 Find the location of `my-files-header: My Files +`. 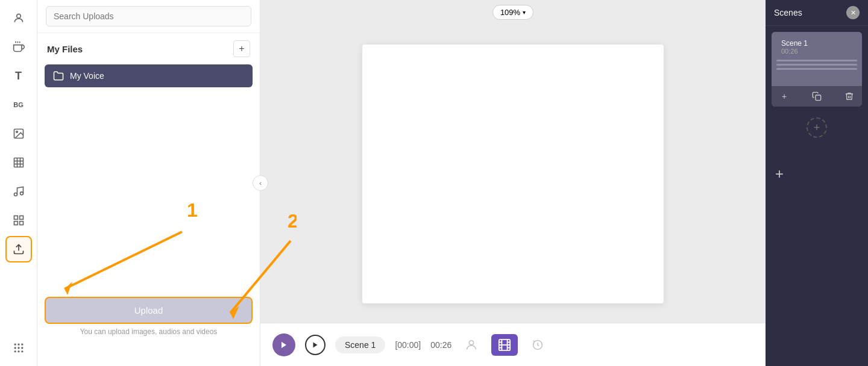

my-files-header: My Files + is located at coordinates (148, 48).